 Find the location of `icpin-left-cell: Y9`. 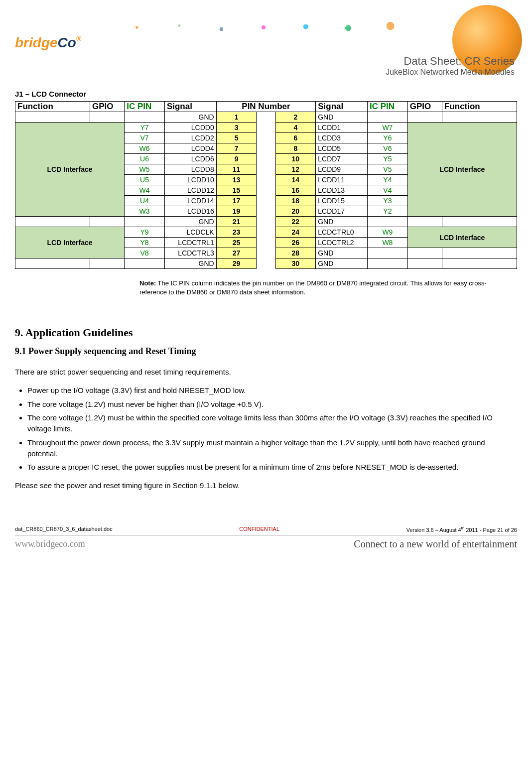

icpin-left-cell: Y9 is located at coordinates (144, 232).